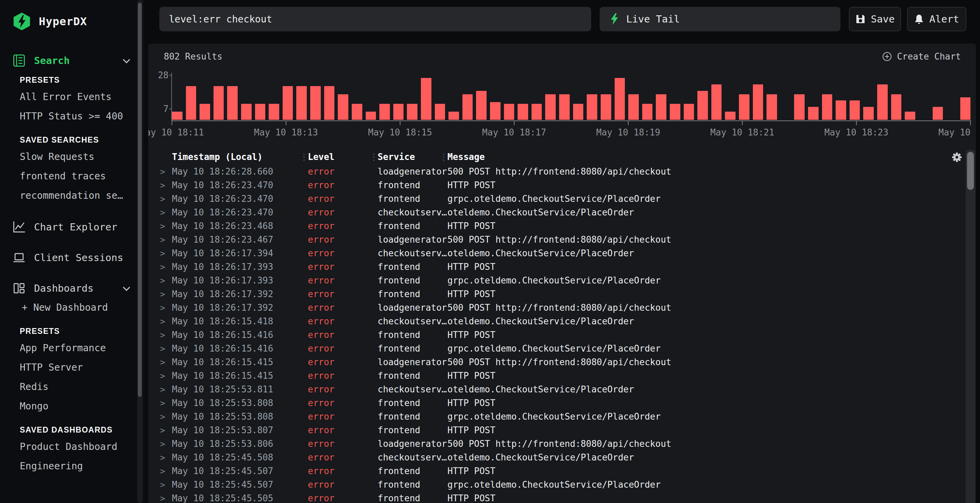  I want to click on table-row: May 10 18:26:17.393 error frontend grpc.…, so click(562, 281).